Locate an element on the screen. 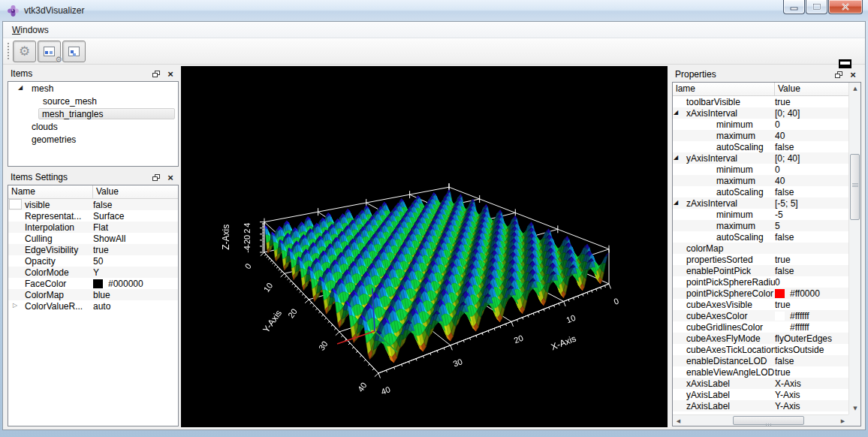  properties-header: lame Value is located at coordinates (761, 89).